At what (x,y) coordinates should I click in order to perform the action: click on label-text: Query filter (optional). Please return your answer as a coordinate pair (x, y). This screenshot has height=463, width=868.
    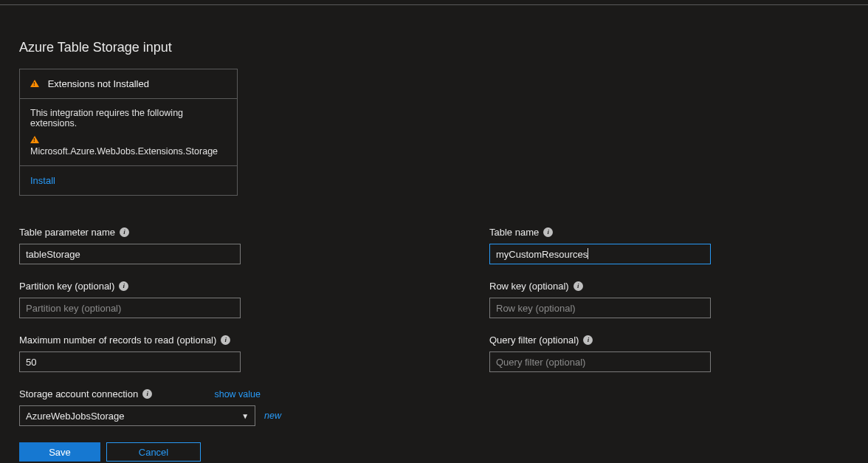
    Looking at the image, I should click on (534, 340).